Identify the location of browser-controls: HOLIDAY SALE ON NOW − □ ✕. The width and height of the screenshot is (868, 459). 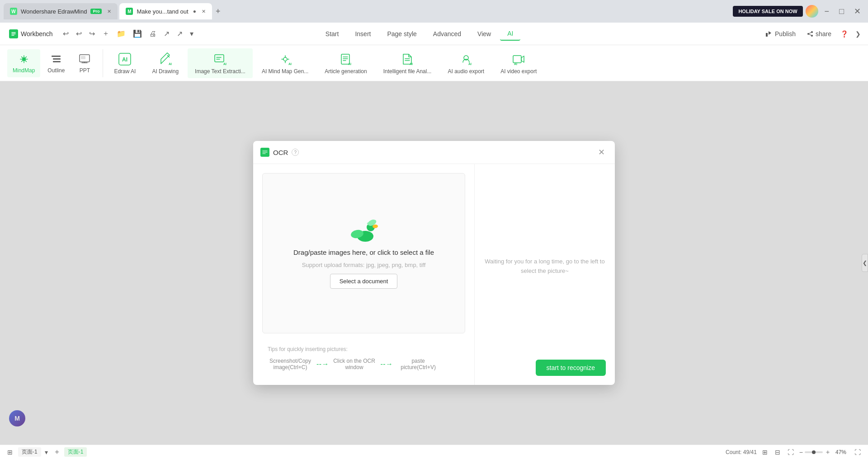
(798, 11).